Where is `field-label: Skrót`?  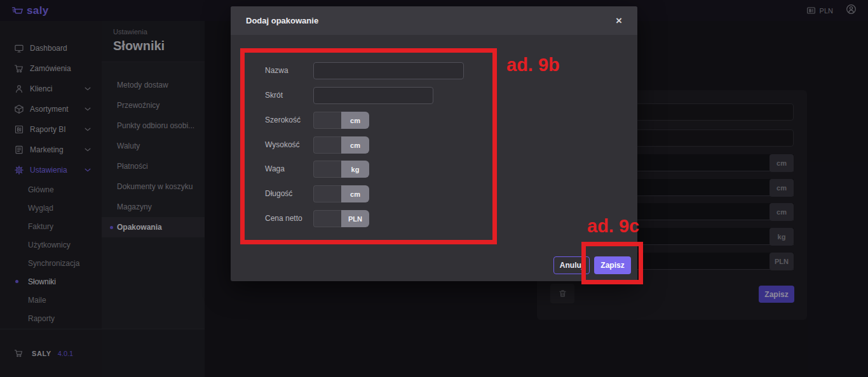 field-label: Skrót is located at coordinates (274, 95).